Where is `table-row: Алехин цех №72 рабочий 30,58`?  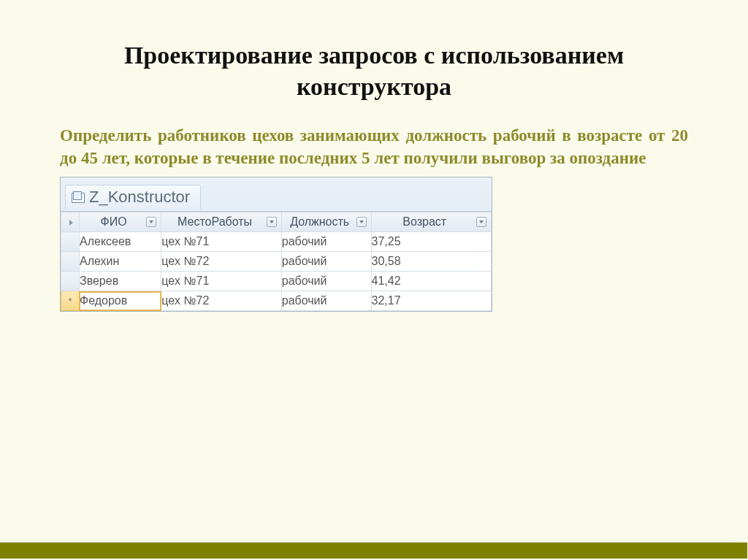
table-row: Алехин цех №72 рабочий 30,58 is located at coordinates (276, 261).